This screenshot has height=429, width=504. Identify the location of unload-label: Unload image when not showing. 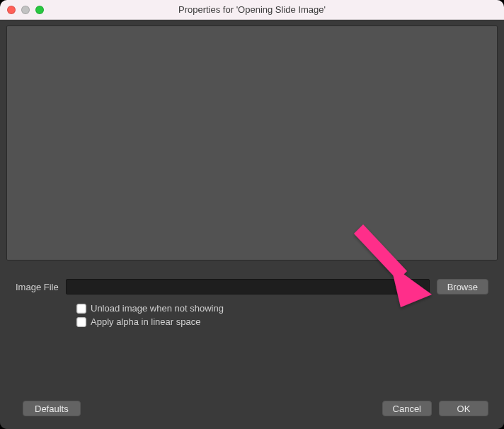
(157, 309).